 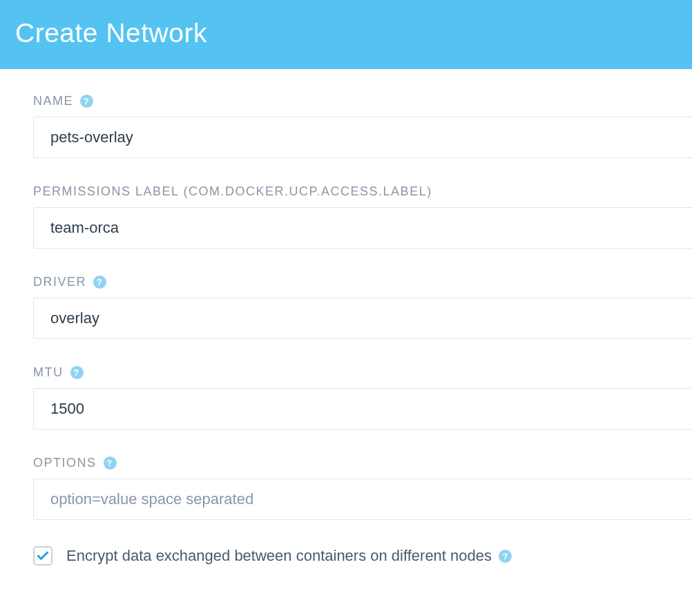 What do you see at coordinates (363, 373) in the screenshot?
I see `mtu-label: MTU ?` at bounding box center [363, 373].